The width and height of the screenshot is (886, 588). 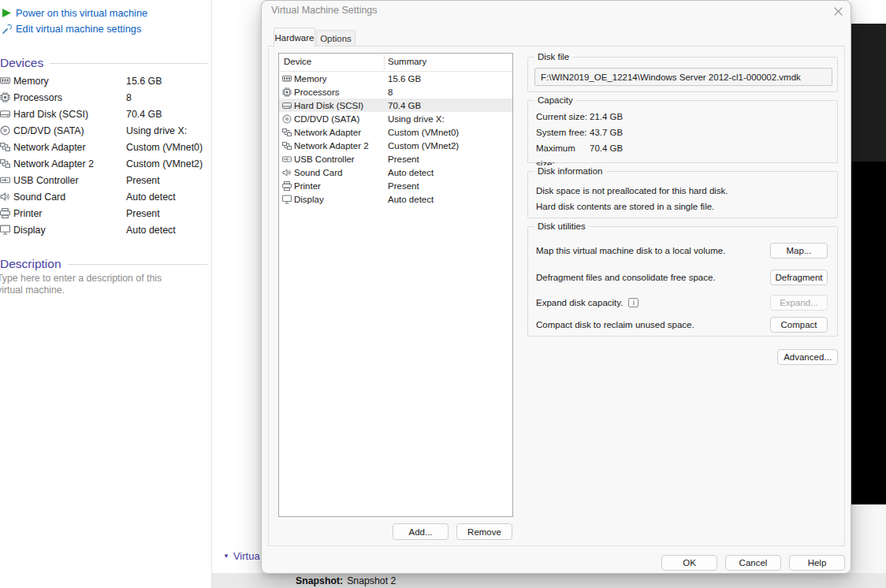 I want to click on table-row-processors: Processors8, so click(x=396, y=91).